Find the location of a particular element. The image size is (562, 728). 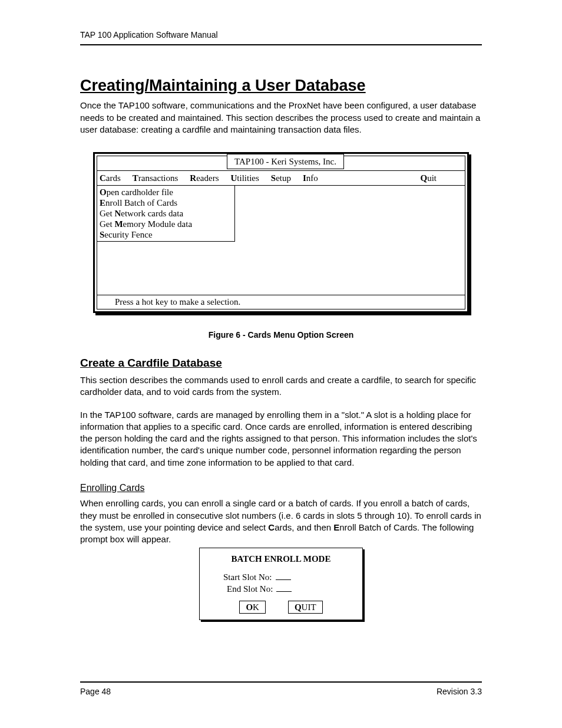

menu-quit: Quit is located at coordinates (428, 178).